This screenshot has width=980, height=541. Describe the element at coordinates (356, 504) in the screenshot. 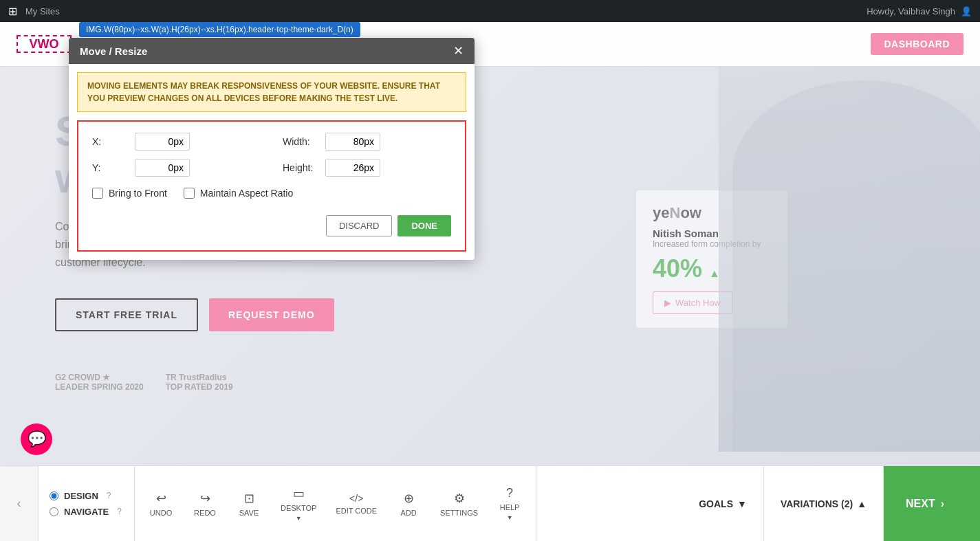

I see `edit-code-button: </> EDIT CODE` at that location.